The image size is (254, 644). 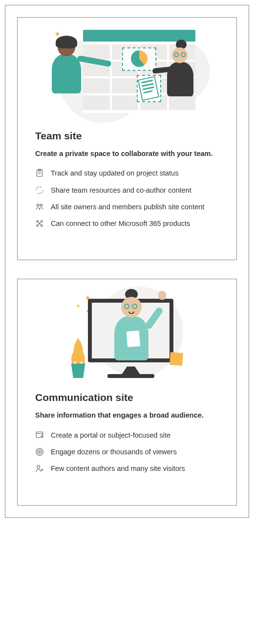 What do you see at coordinates (78, 306) in the screenshot?
I see `sparkle-icon: ✦` at bounding box center [78, 306].